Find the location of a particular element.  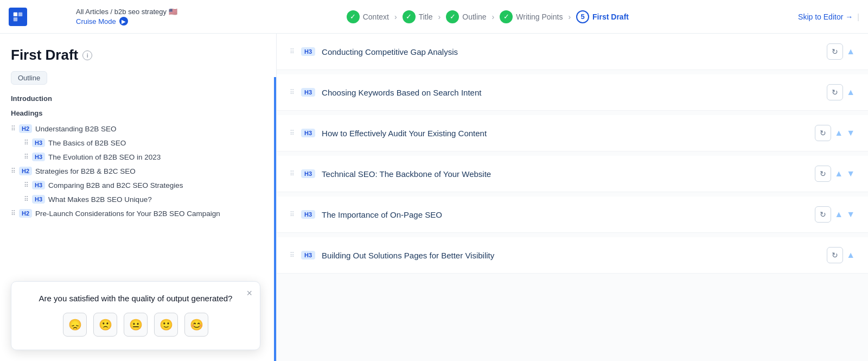

drag-handle-row-1: ⠿ is located at coordinates (292, 52).